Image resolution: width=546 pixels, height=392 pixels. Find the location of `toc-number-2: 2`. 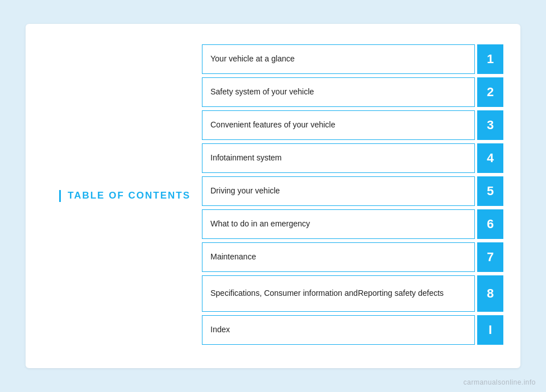

toc-number-2: 2 is located at coordinates (490, 92).